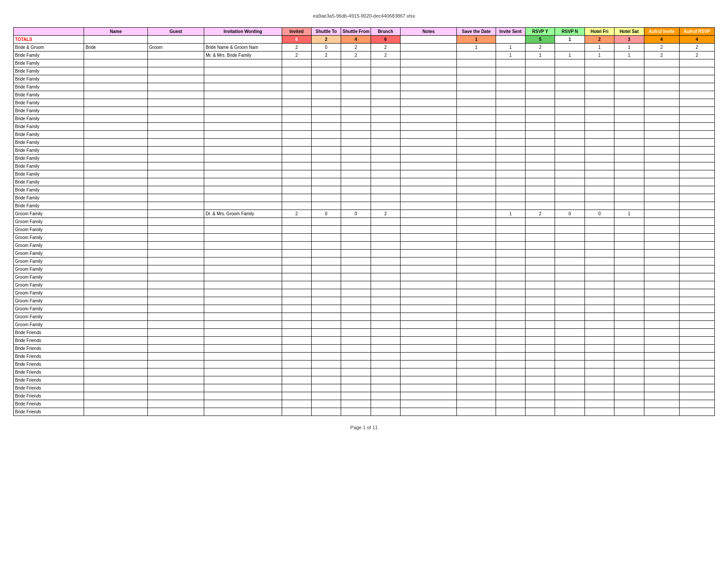 Image resolution: width=728 pixels, height=563 pixels. What do you see at coordinates (243, 48) in the screenshot?
I see `bg-invitation: Bride Name & Groom Nam` at bounding box center [243, 48].